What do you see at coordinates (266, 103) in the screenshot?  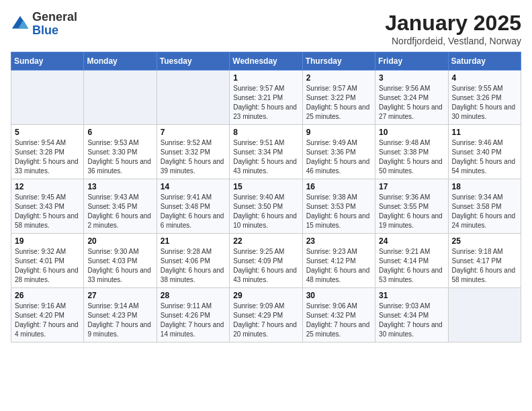 I see `day-info: Sunrise: 9:57 AM Sunset: 3:21 PM Dayligh…` at bounding box center [266, 103].